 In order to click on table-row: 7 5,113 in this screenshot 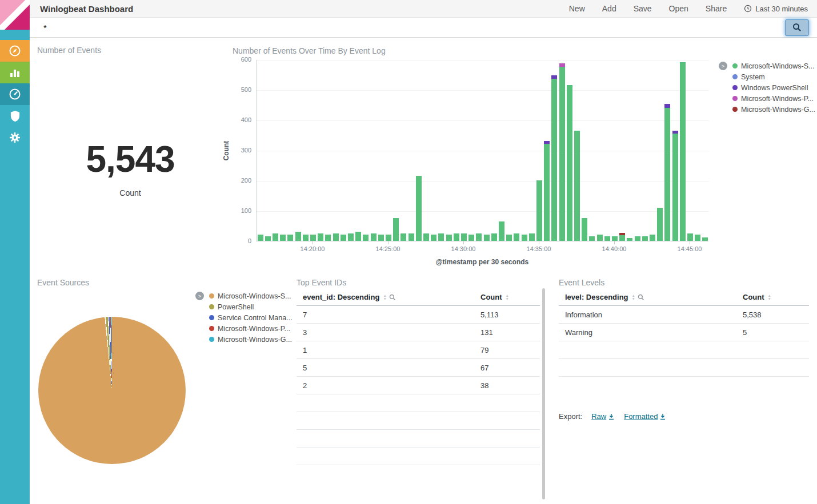, I will do `click(418, 315)`.